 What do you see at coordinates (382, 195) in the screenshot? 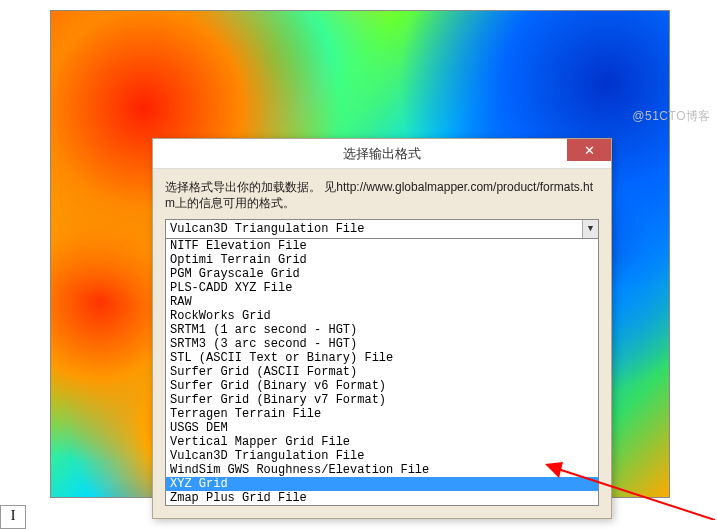
I see `instruction-text: 选择格式导出你的加载数据。 见http://www.globalmapper.c…` at bounding box center [382, 195].